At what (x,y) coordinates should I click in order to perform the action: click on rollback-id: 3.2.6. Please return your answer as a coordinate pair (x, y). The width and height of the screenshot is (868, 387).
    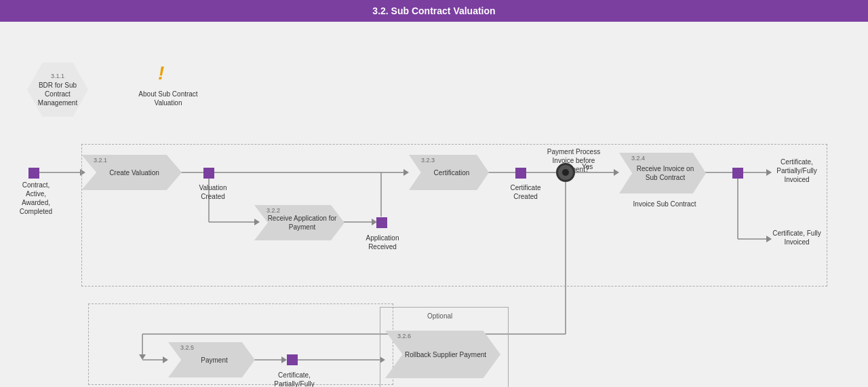
    Looking at the image, I should click on (404, 336).